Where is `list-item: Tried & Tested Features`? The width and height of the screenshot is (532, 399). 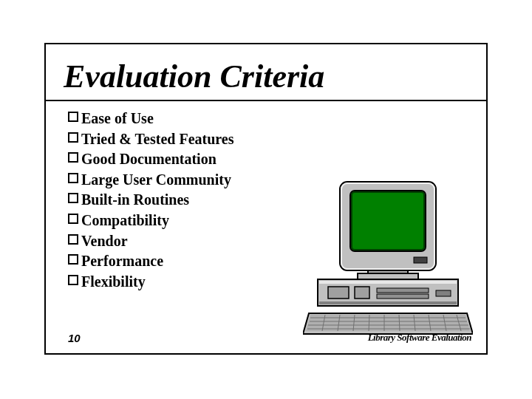 list-item: Tried & Tested Features is located at coordinates (151, 140).